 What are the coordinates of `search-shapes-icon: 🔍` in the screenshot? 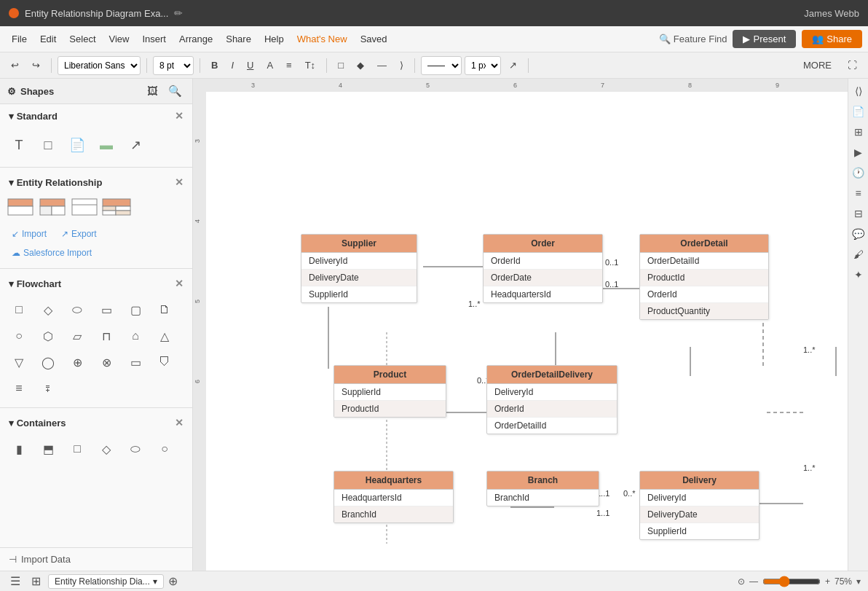 It's located at (175, 91).